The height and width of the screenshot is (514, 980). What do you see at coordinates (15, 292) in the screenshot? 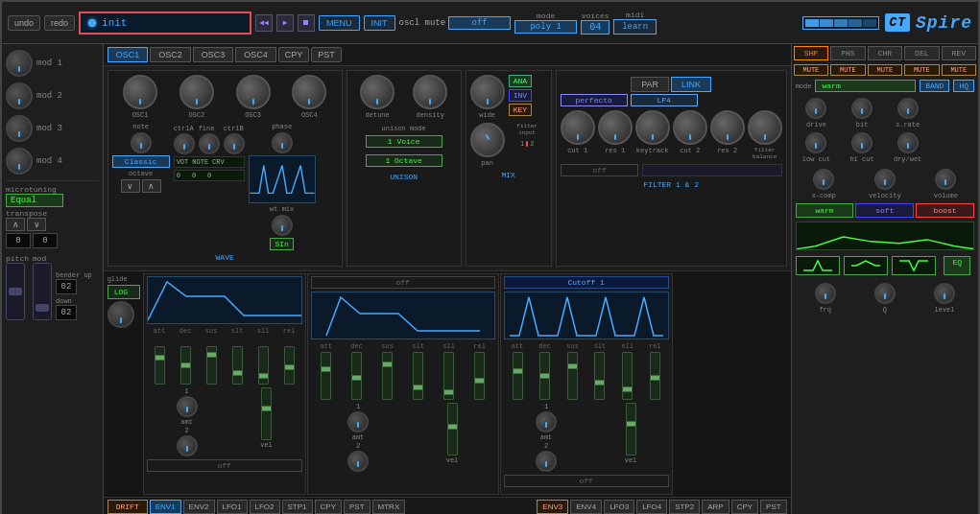
I see `pitch-slider` at bounding box center [15, 292].